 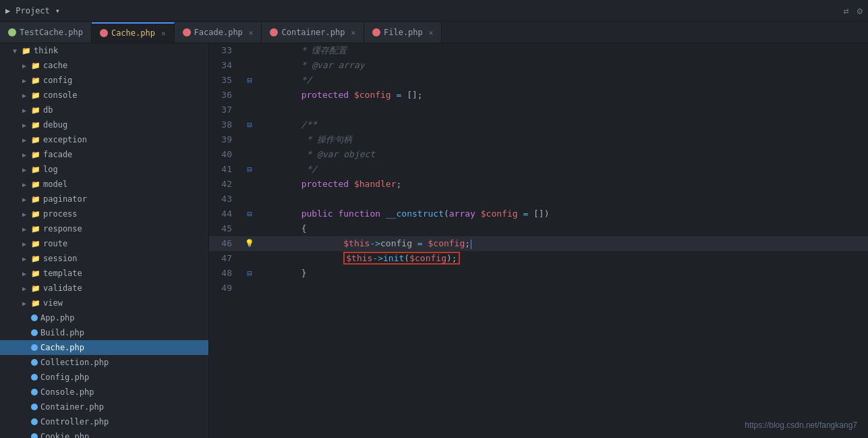 I want to click on tree-item-config-php: Config.php, so click(x=104, y=377).